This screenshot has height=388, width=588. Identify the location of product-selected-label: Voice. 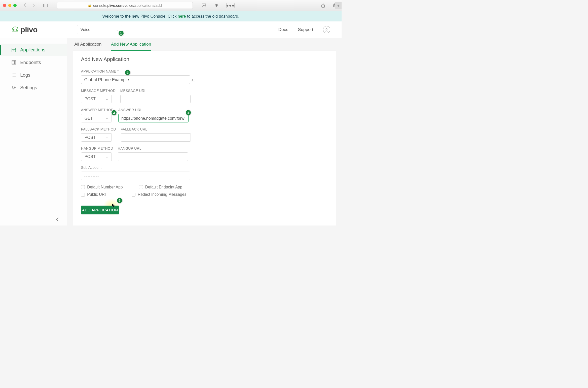
(86, 30).